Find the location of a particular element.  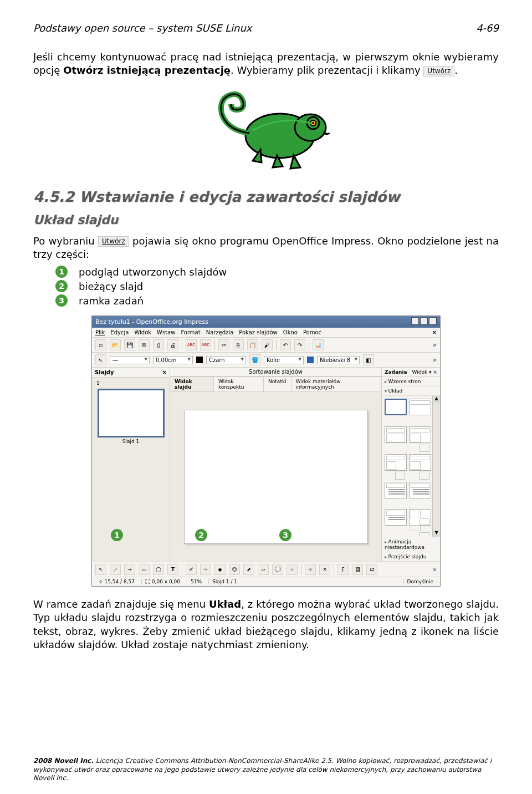

fill-color-swatch is located at coordinates (310, 360).